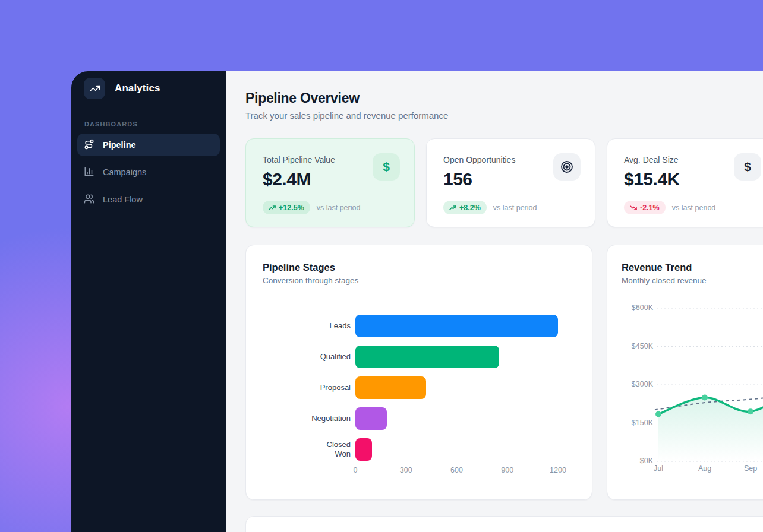 The height and width of the screenshot is (532, 763). Describe the element at coordinates (149, 89) in the screenshot. I see `sidebar-logo-row: Analytics` at that location.